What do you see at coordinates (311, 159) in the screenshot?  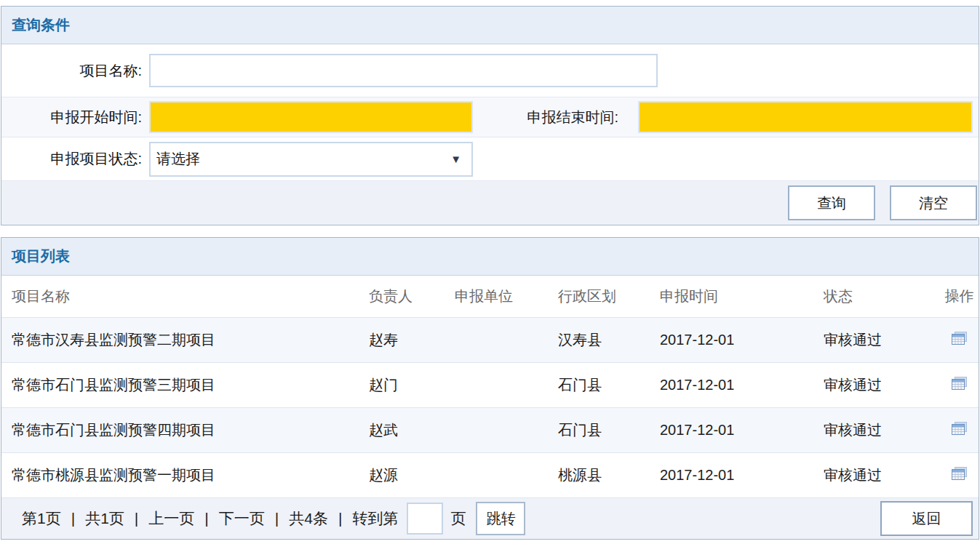 I see `status-select: 请选择 ▼` at bounding box center [311, 159].